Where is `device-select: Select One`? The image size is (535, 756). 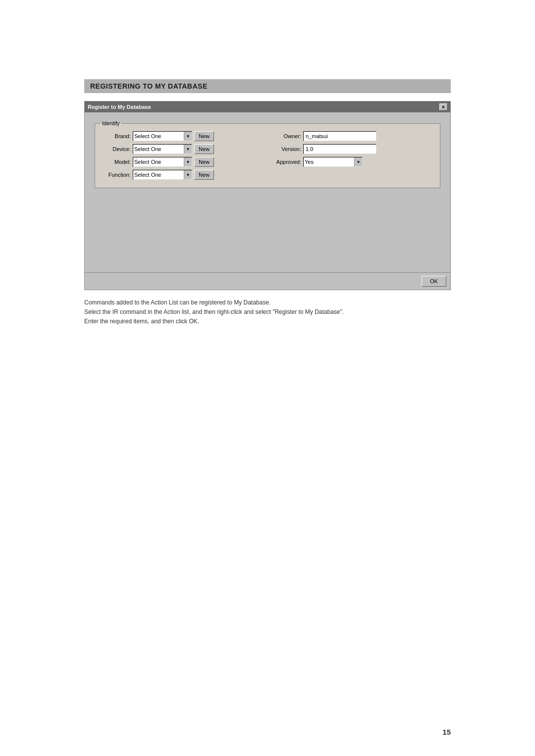
device-select: Select One is located at coordinates (162, 149).